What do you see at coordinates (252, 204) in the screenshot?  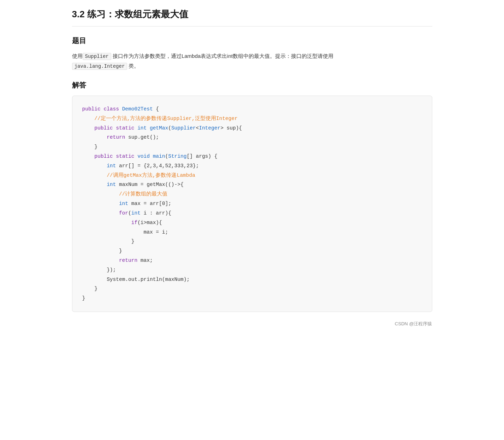 I see `code-line-13: int max = arr[0];` at bounding box center [252, 204].